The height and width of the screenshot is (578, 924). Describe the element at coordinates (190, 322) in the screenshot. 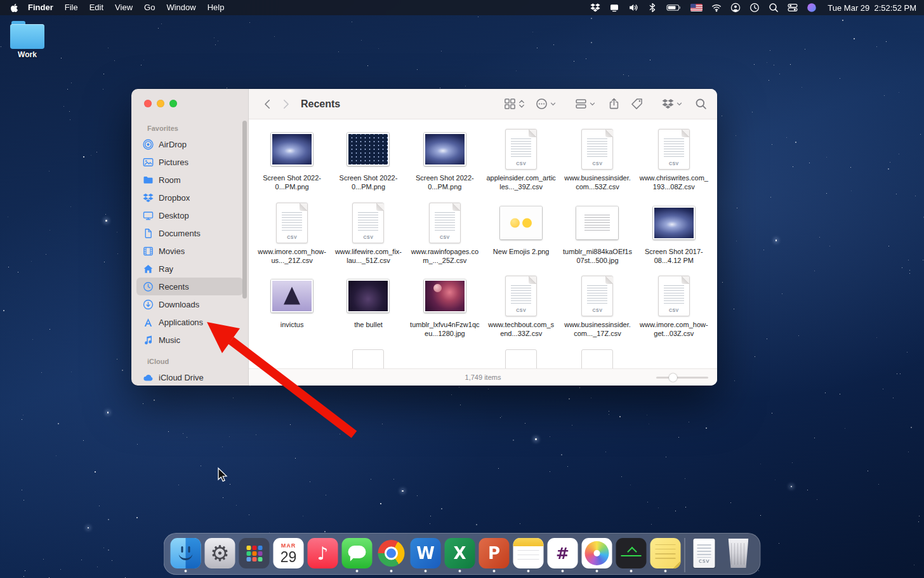

I see `sidebar-item-applications: Applications` at that location.